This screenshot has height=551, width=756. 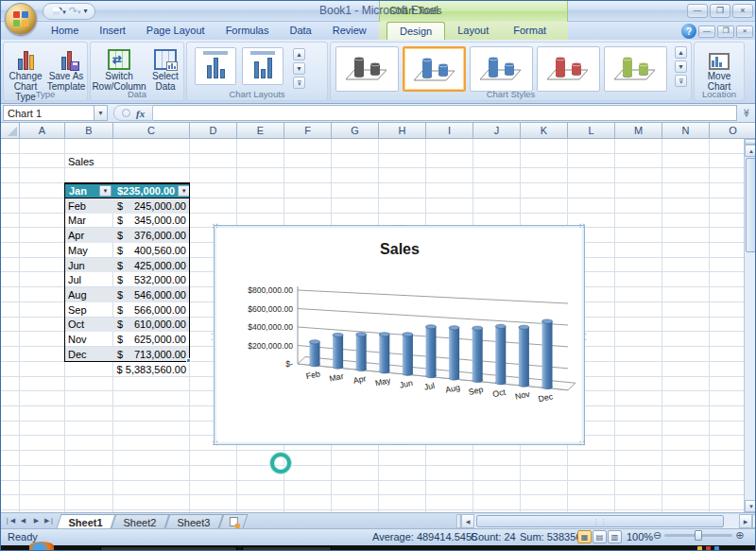 What do you see at coordinates (151, 221) in the screenshot?
I see `table-cell-value-mar: $345,000.00` at bounding box center [151, 221].